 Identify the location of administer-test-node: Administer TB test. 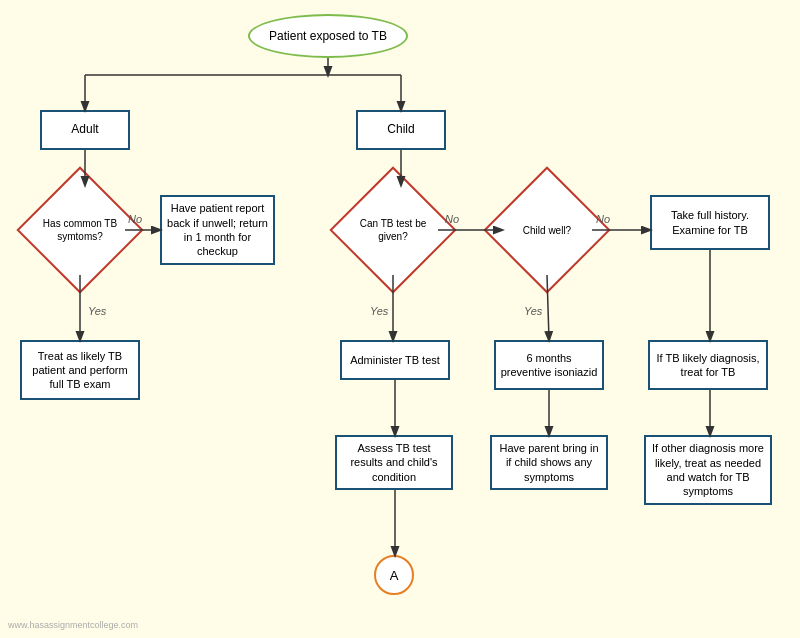
(395, 360).